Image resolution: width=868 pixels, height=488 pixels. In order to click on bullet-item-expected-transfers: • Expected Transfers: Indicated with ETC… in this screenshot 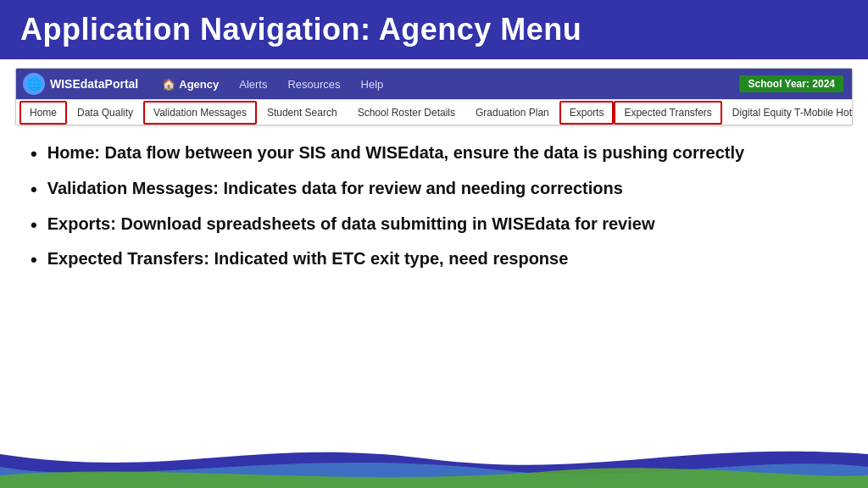, I will do `click(434, 260)`.